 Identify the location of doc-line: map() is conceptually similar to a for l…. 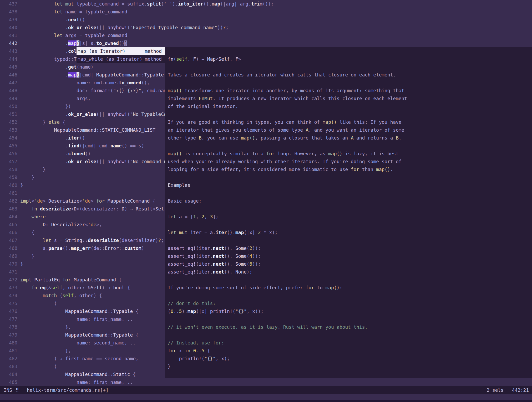
(348, 154).